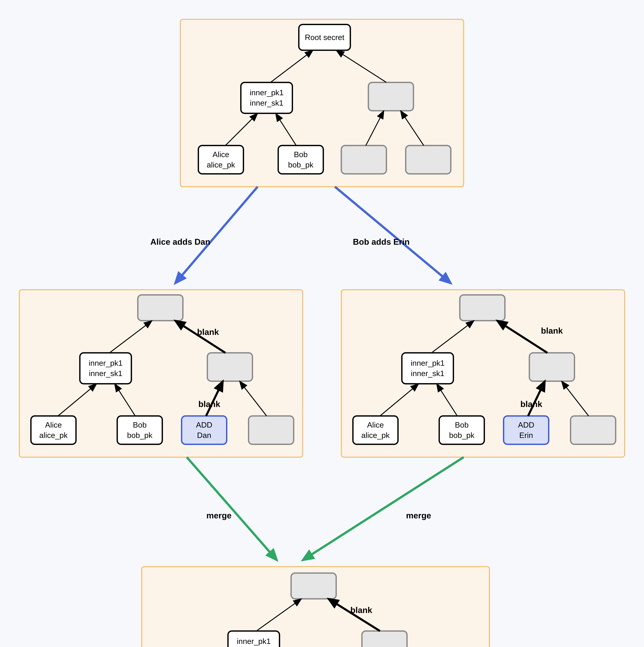 The width and height of the screenshot is (644, 647). Describe the element at coordinates (375, 425) in the screenshot. I see `label-alice-right-l1: Alice` at that location.